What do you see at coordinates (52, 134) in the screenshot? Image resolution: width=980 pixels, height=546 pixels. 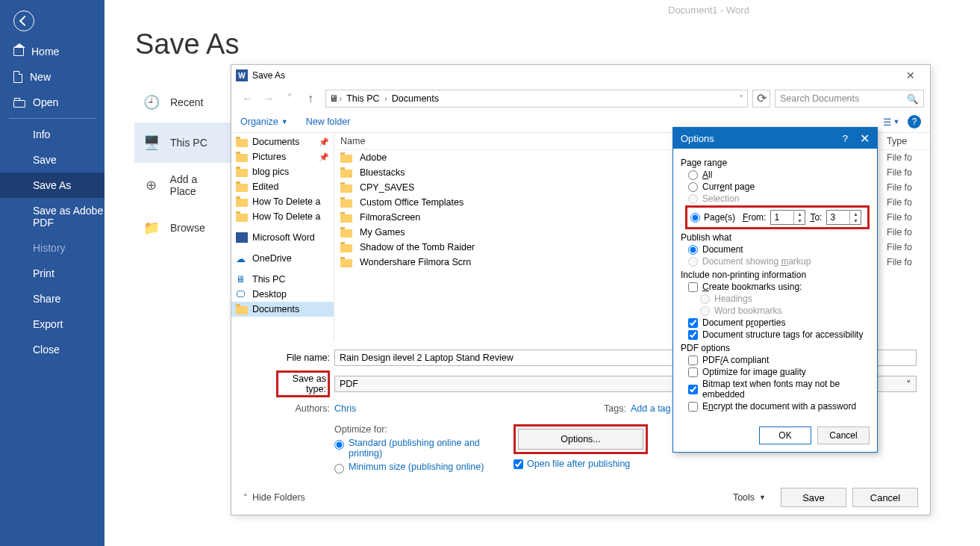 I see `nav-info: Info` at bounding box center [52, 134].